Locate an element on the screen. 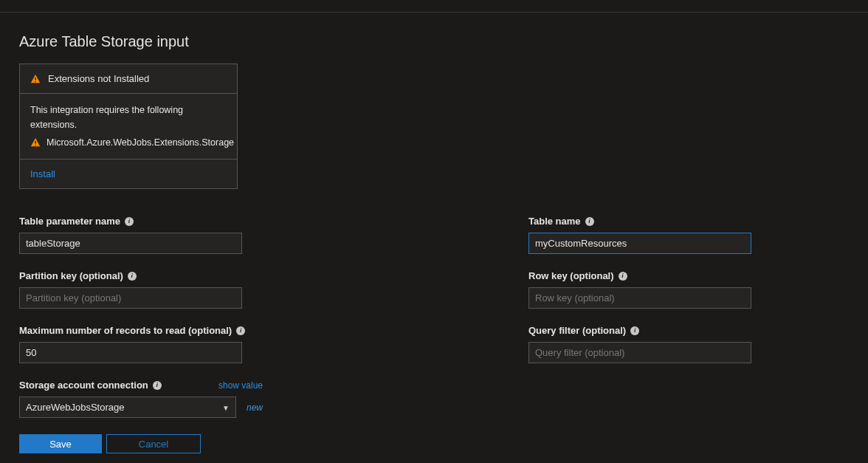 This screenshot has height=463, width=868. query-filter-input is located at coordinates (640, 353).